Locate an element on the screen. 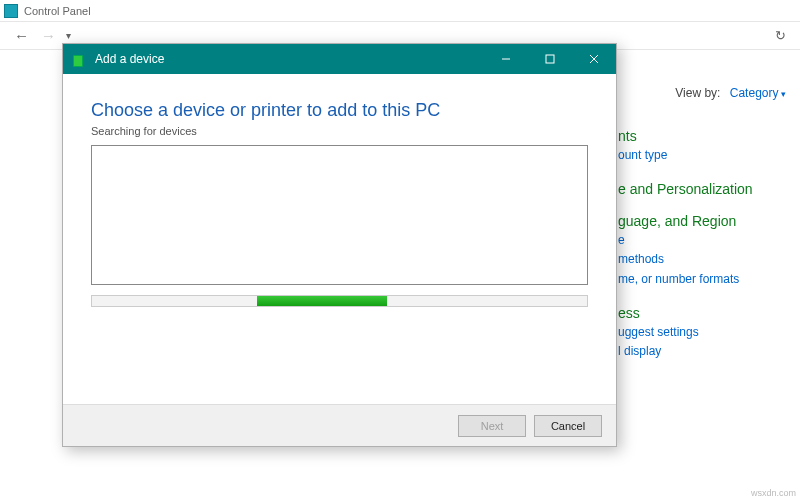 The height and width of the screenshot is (500, 800). category-heading: guage, and Region is located at coordinates (703, 221).